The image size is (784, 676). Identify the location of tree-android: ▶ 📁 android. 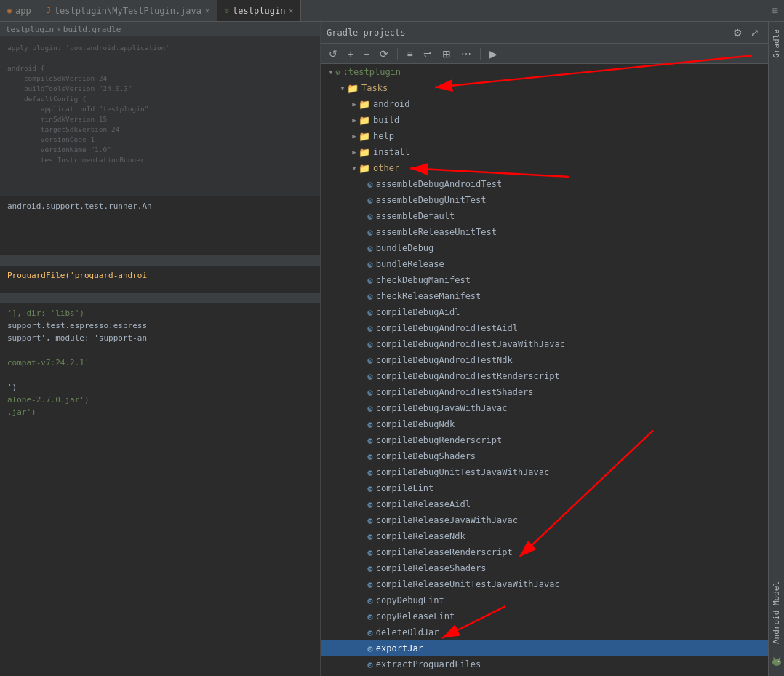
(544, 104).